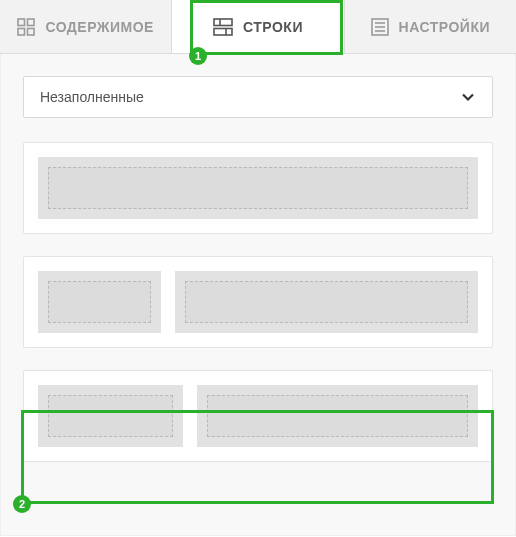  Describe the element at coordinates (100, 27) in the screenshot. I see `tab-content-label: СОДЕРЖИМОЕ` at that location.